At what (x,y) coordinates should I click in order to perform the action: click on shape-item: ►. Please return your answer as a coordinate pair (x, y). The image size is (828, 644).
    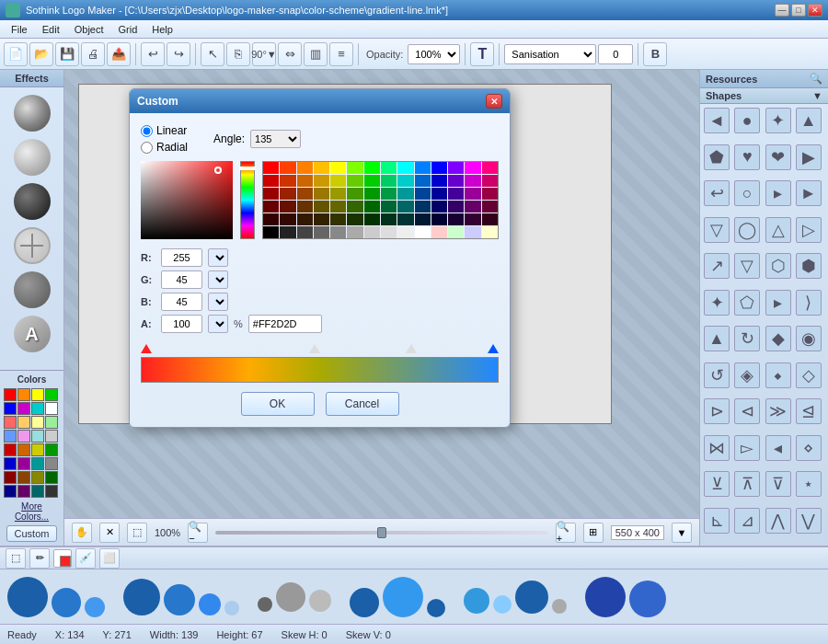
    Looking at the image, I should click on (809, 193).